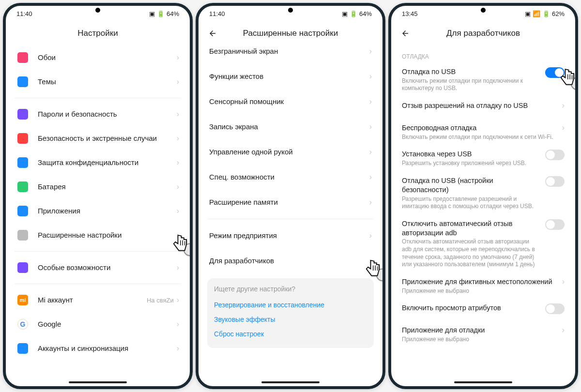 The image size is (581, 392). Describe the element at coordinates (471, 203) in the screenshot. I see `row-sublabel: Разрешить предоставление разрешений и им…` at that location.